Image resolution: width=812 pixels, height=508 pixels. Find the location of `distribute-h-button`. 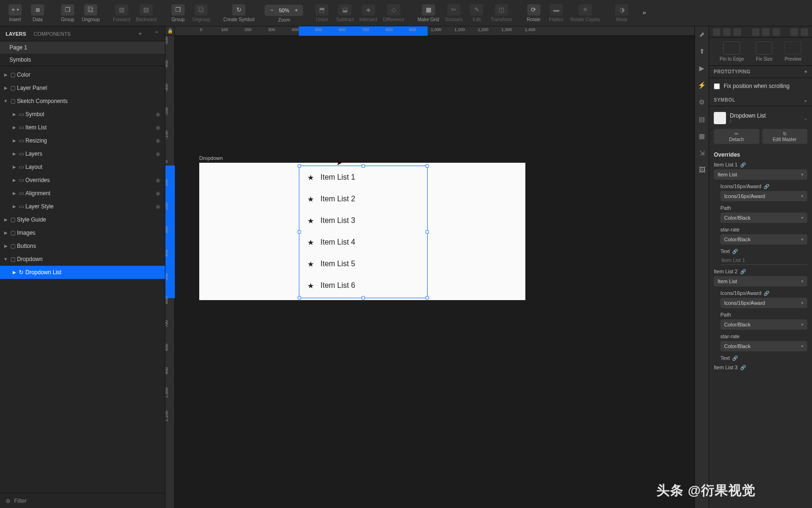

distribute-h-button is located at coordinates (794, 32).